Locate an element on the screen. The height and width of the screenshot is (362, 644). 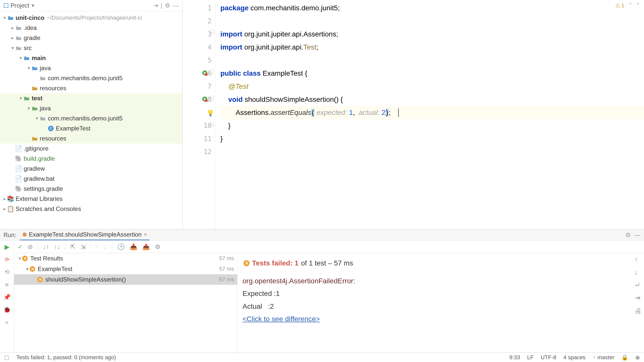
git-branch: ᚲ master is located at coordinates (603, 357).